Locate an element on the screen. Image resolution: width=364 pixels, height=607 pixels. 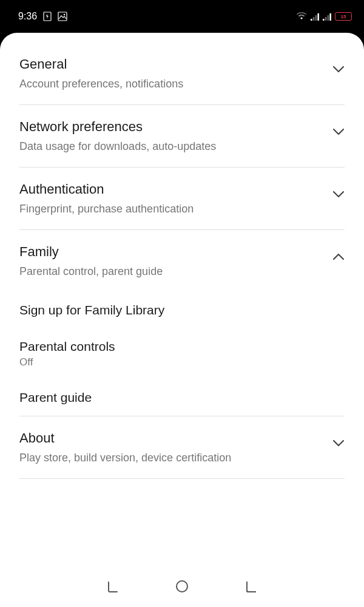
battery-level: 15 is located at coordinates (343, 17).